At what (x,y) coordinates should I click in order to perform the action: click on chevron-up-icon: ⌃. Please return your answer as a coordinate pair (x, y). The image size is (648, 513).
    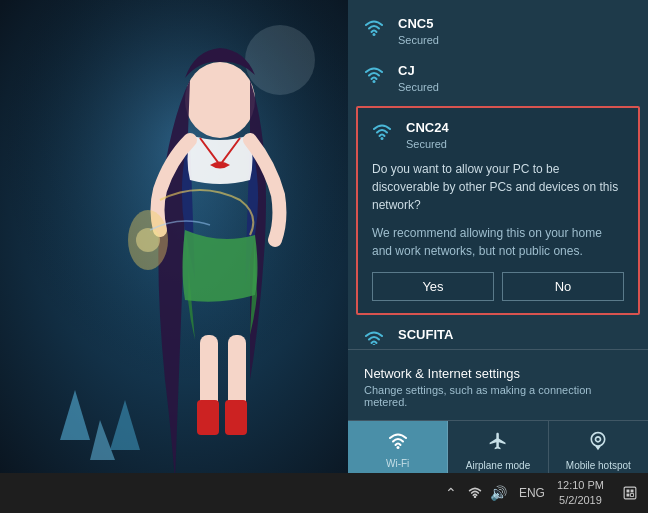
    Looking at the image, I should click on (451, 493).